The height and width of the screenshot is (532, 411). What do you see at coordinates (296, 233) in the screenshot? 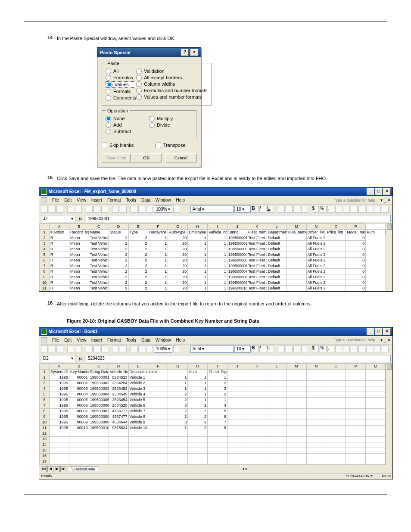
I see `cell: Rule_name` at bounding box center [296, 233].